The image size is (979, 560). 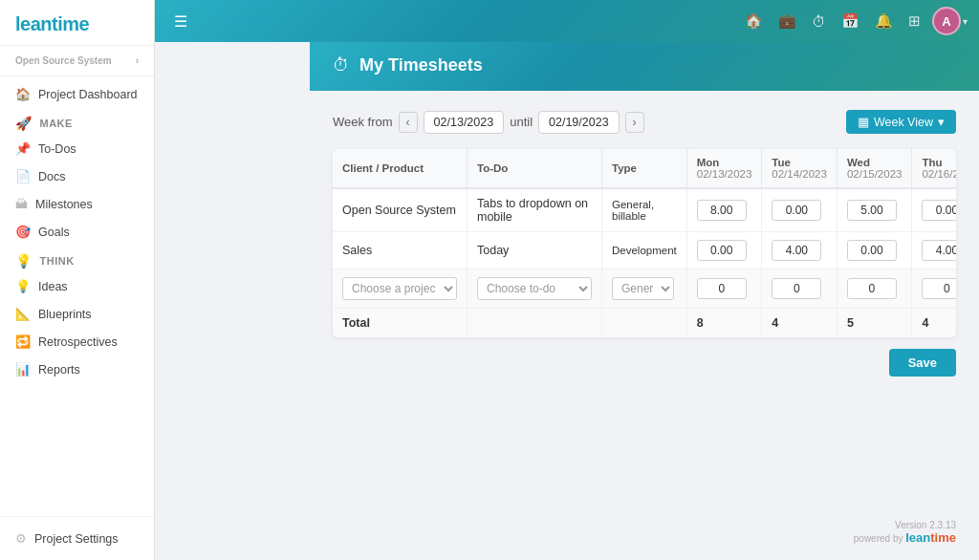 What do you see at coordinates (76, 287) in the screenshot?
I see `sidebar-item-ideas: 💡 Ideas` at bounding box center [76, 287].